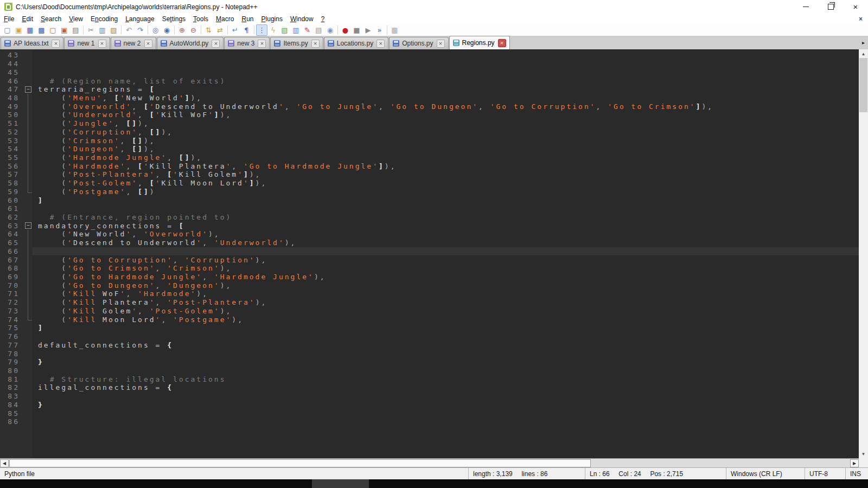 The height and width of the screenshot is (488, 868). Describe the element at coordinates (430, 64) in the screenshot. I see `code-line-44: 44` at that location.